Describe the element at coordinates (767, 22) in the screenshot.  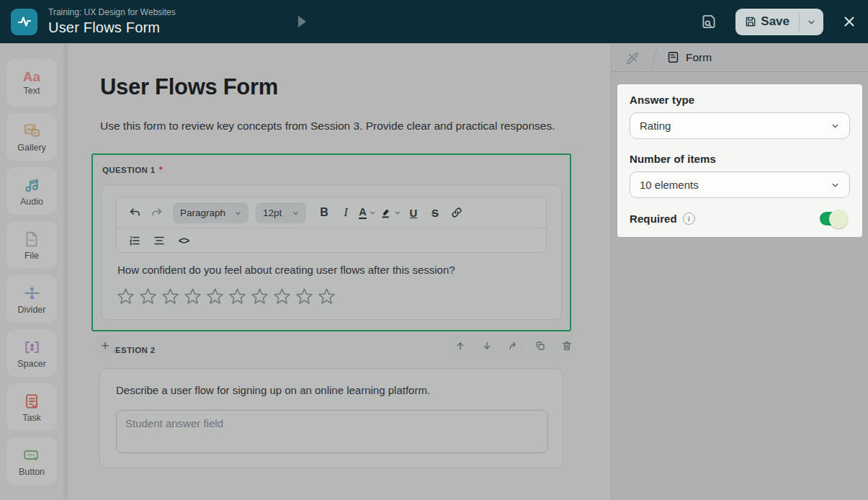
I see `save-button: Save` at that location.